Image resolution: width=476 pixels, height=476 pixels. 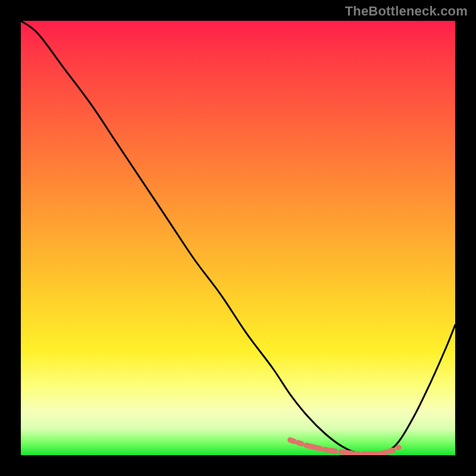 What do you see at coordinates (406, 11) in the screenshot?
I see `watermark-text: TheBottleneck.com` at bounding box center [406, 11].